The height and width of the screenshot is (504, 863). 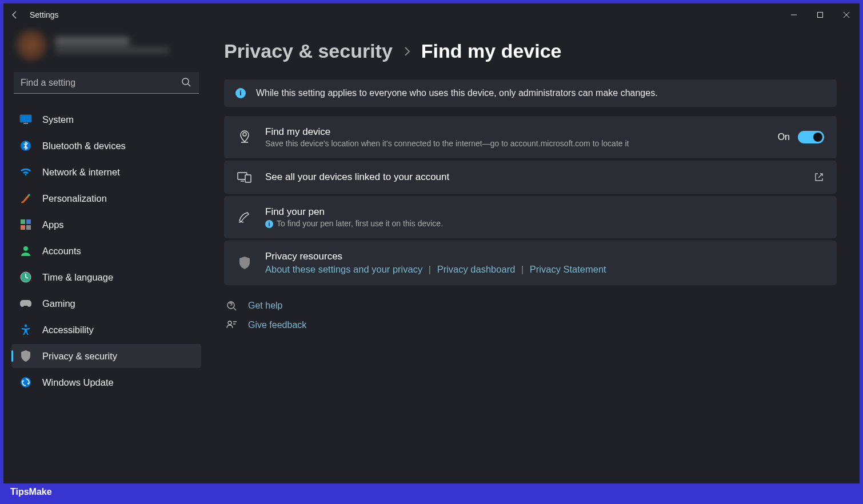 I want to click on accessibility-icon, so click(x=26, y=330).